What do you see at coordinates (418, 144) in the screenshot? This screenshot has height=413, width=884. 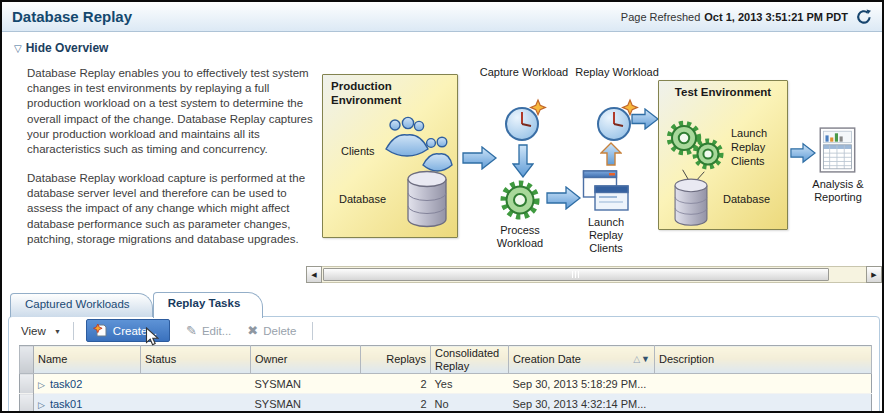 I see `clients-group-icon` at bounding box center [418, 144].